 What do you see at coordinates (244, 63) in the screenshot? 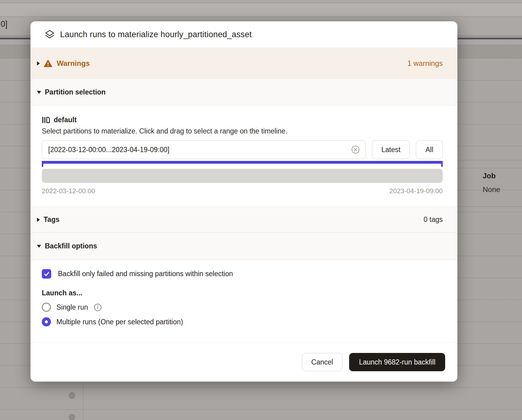
I see `warnings-section-toggle: Warnings 1 warnings` at bounding box center [244, 63].